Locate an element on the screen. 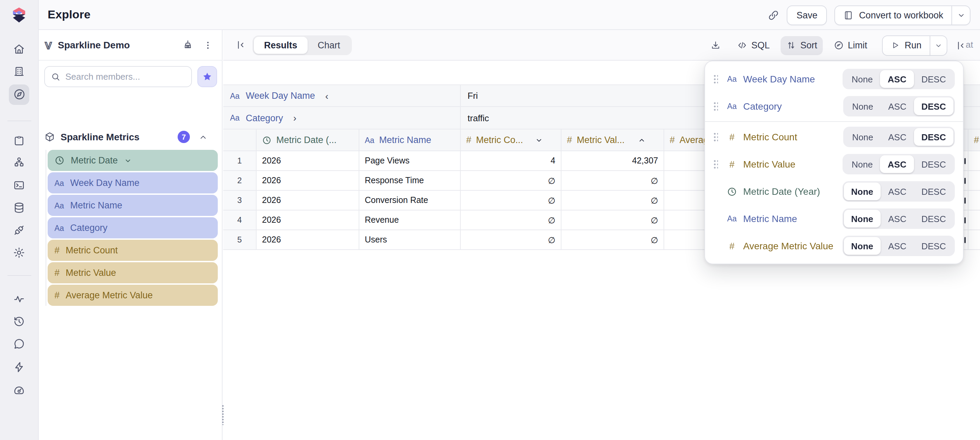 This screenshot has height=440, width=980. sort-desc-icon is located at coordinates (545, 140).